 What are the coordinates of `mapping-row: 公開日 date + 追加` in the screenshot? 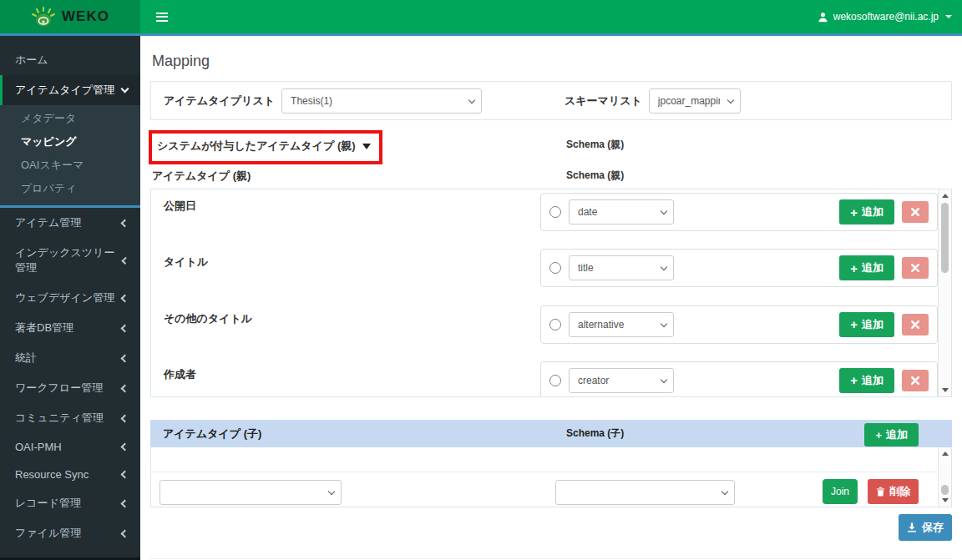 It's located at (544, 212).